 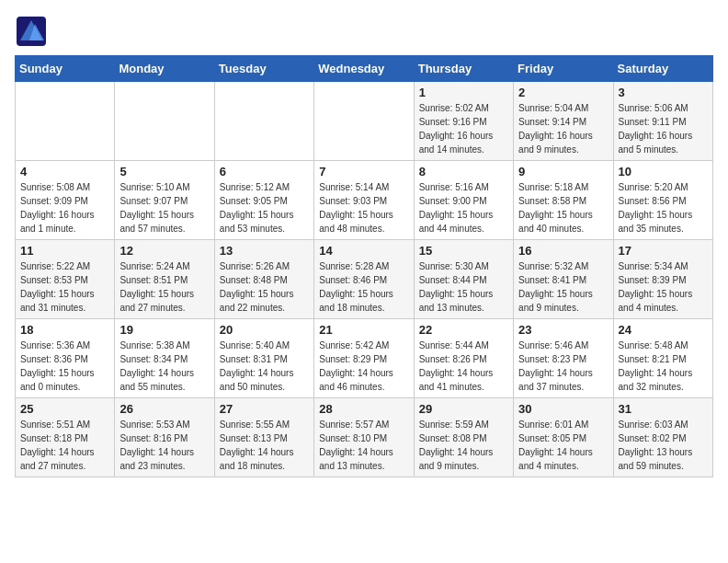 What do you see at coordinates (264, 280) in the screenshot?
I see `calendar-cell: 13Sunrise: 5:26 AM Sunset: 8:48 PM Dayli…` at bounding box center [264, 280].